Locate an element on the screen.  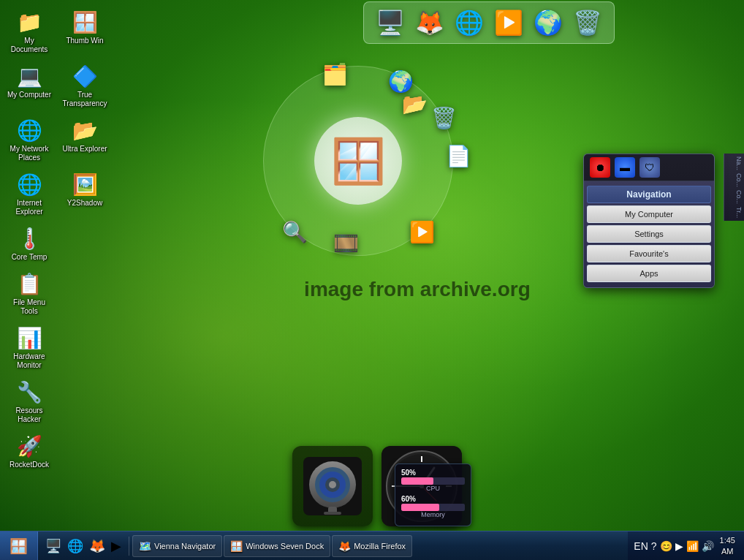
core-temp-icon: 🌡️ is located at coordinates (29, 238).